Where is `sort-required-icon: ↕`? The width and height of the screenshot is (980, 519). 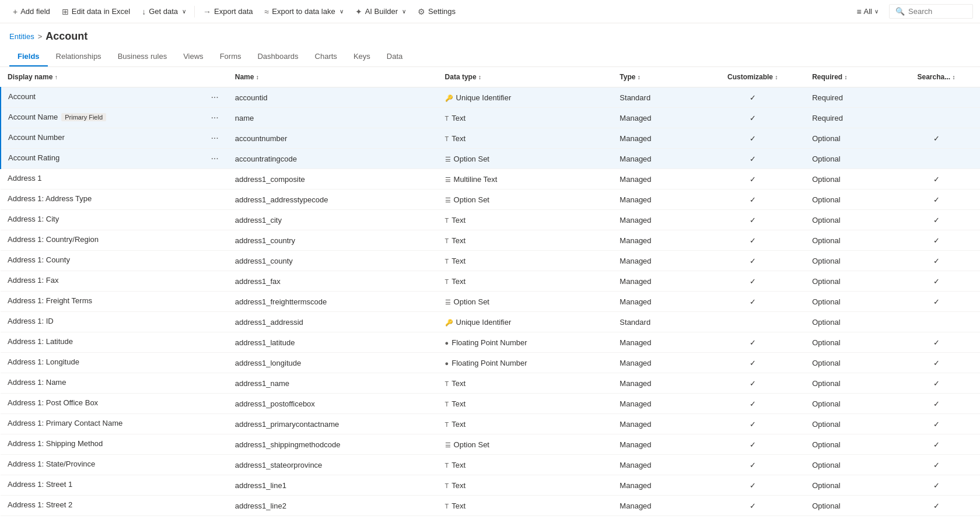 sort-required-icon: ↕ is located at coordinates (846, 77).